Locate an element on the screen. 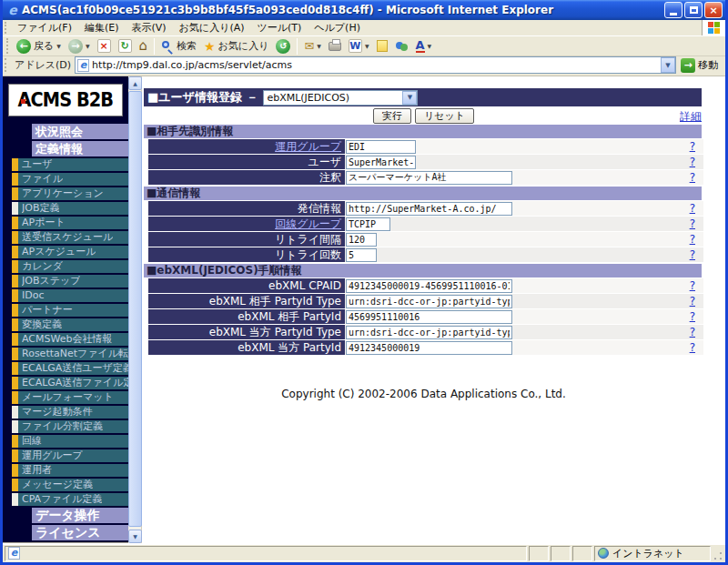 The width and height of the screenshot is (728, 565). sidebar-item-idoc: IDoc is located at coordinates (70, 296).